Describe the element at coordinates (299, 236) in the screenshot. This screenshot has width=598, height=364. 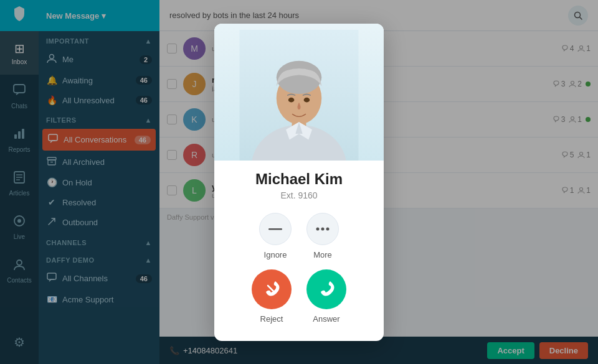
I see `modal-secondary-actions: Ignore More` at that location.